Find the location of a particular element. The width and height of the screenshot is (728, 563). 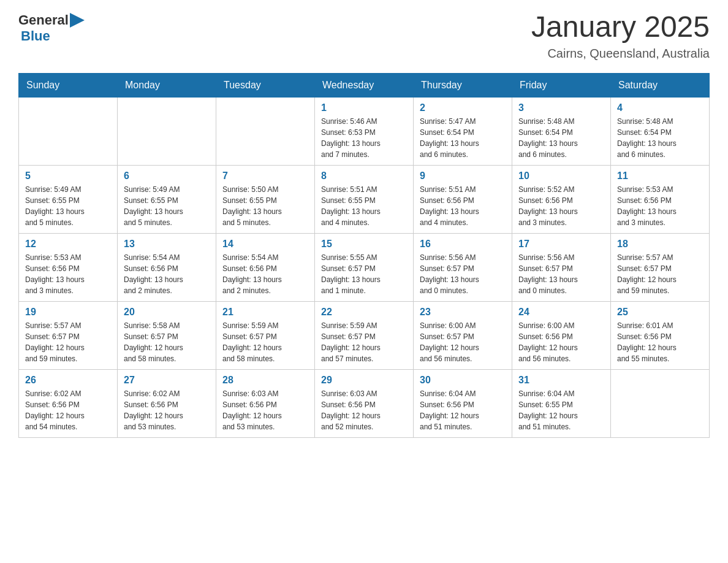

calendar-cell: 22Sunrise: 5:59 AM Sunset: 6:57 PM Dayli… is located at coordinates (364, 336).